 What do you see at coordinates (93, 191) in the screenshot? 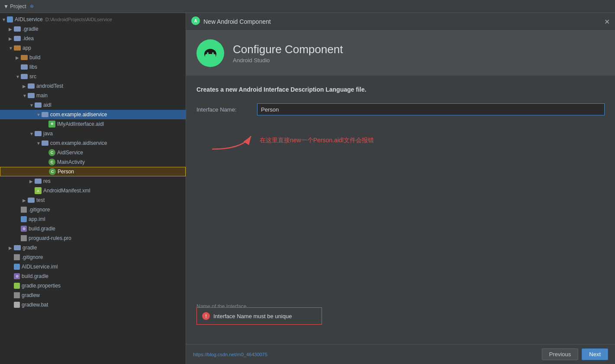
I see `tree-item: AAndroidManifest.xml` at bounding box center [93, 191].